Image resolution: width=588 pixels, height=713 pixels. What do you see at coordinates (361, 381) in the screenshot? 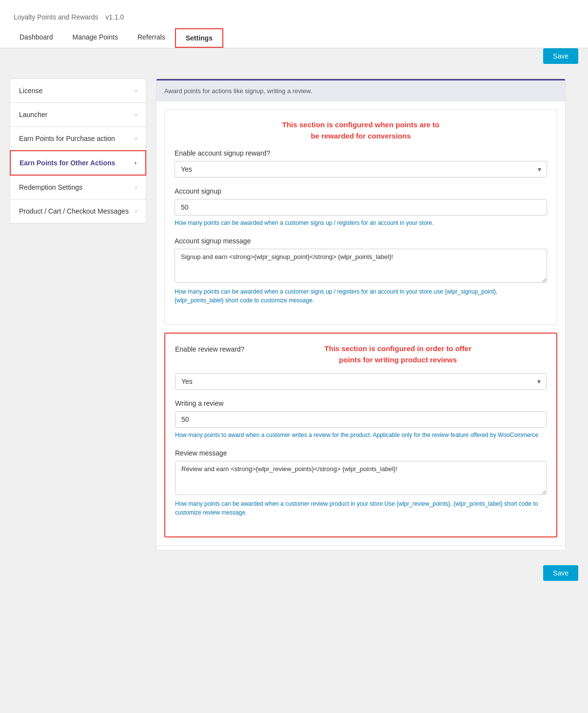
I see `enable-review-field: Yes No ▾` at bounding box center [361, 381].